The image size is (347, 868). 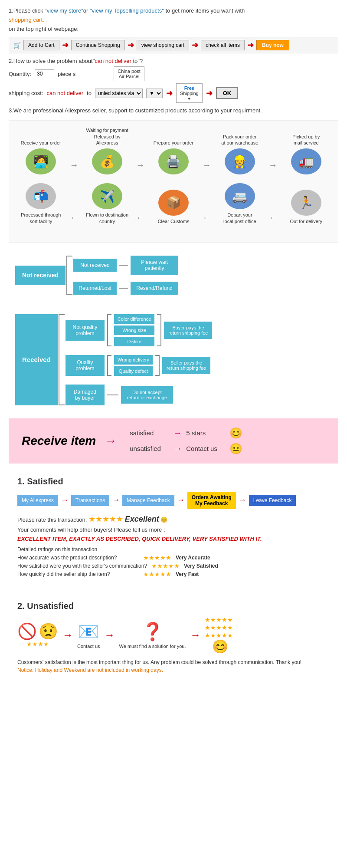 I want to click on receive-item-title: Receive item, so click(x=59, y=441).